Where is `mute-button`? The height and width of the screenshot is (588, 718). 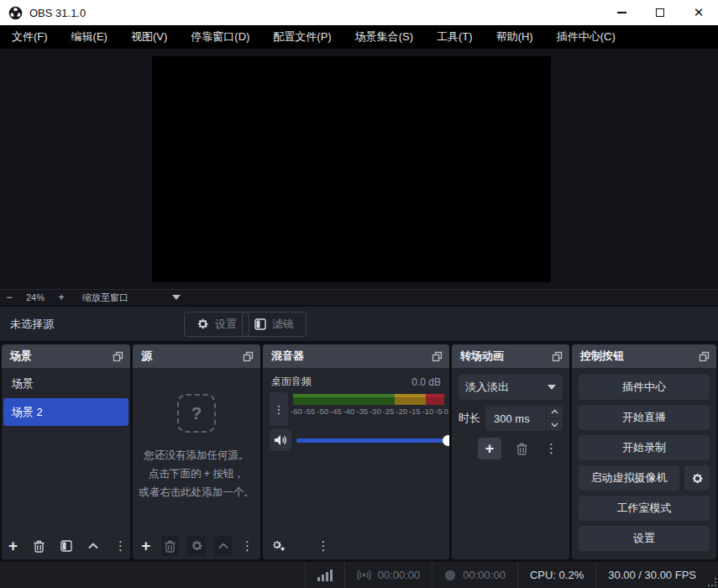 mute-button is located at coordinates (280, 440).